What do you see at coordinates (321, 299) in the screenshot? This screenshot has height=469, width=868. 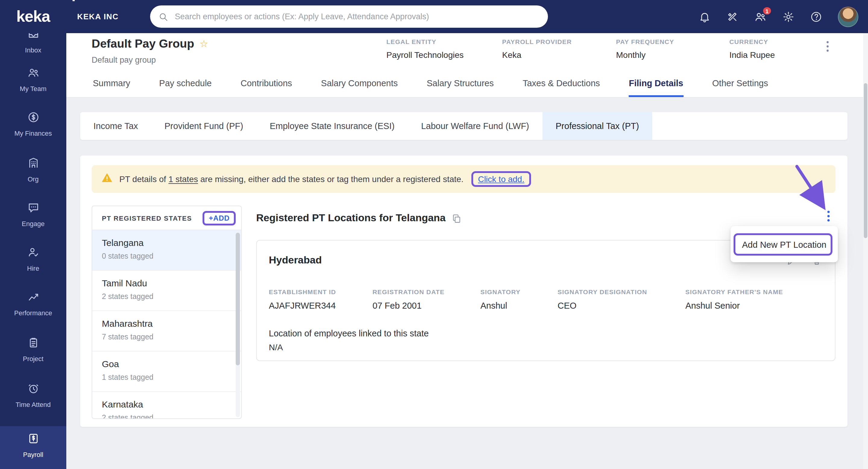 I see `field-establishment-id: ESTABLISHMENT ID AJAFJRWER344` at bounding box center [321, 299].